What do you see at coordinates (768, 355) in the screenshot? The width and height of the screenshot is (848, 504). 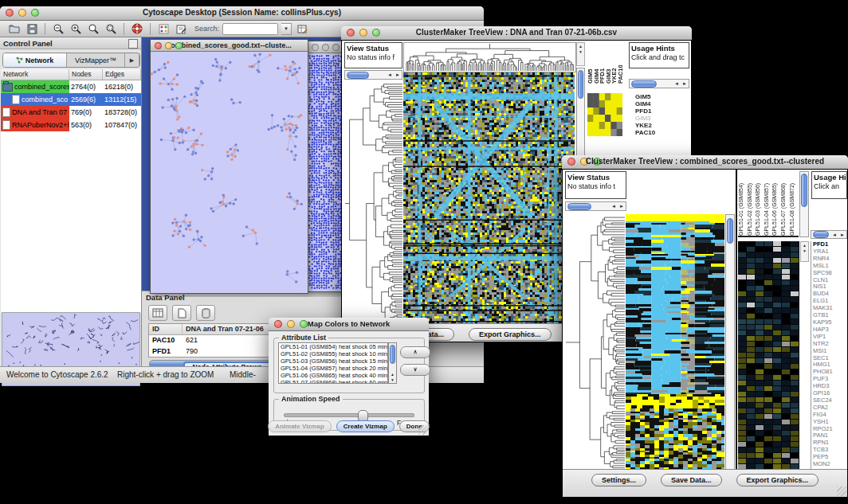 I see `tv2-zoom-heatmap` at bounding box center [768, 355].